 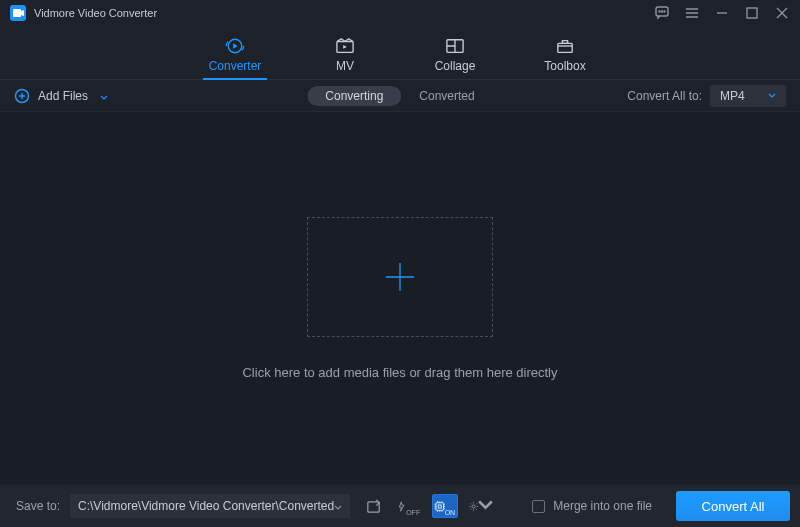 What do you see at coordinates (538, 506) in the screenshot?
I see `checkbox-icon` at bounding box center [538, 506].